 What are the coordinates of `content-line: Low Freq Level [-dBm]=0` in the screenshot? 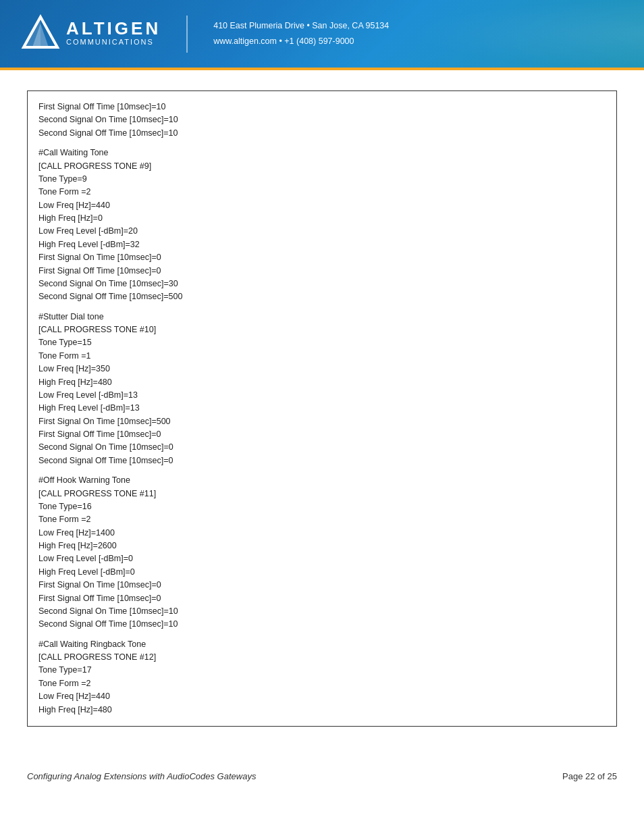 It's located at (322, 559).